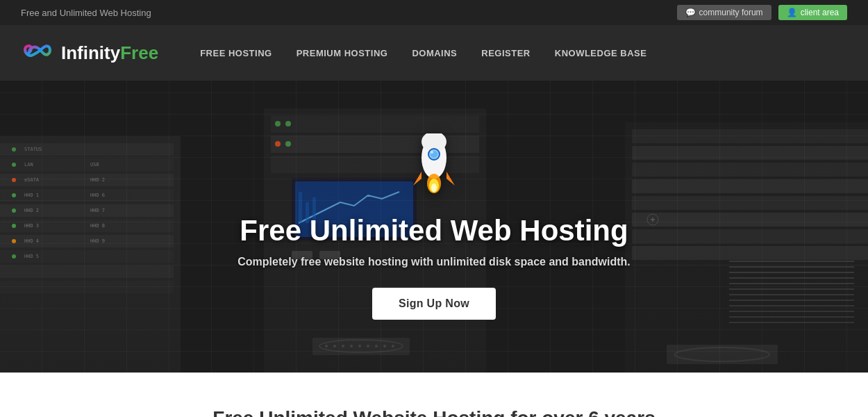 The image size is (868, 417). Describe the element at coordinates (434, 395) in the screenshot. I see `bottom-section: Free Unlimited Website Hosting for over …` at that location.